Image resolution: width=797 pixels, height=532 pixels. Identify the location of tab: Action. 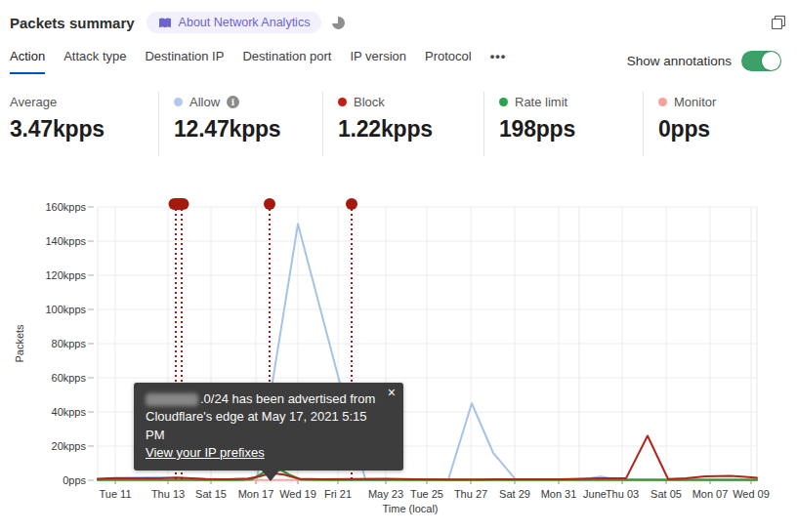
(27, 61).